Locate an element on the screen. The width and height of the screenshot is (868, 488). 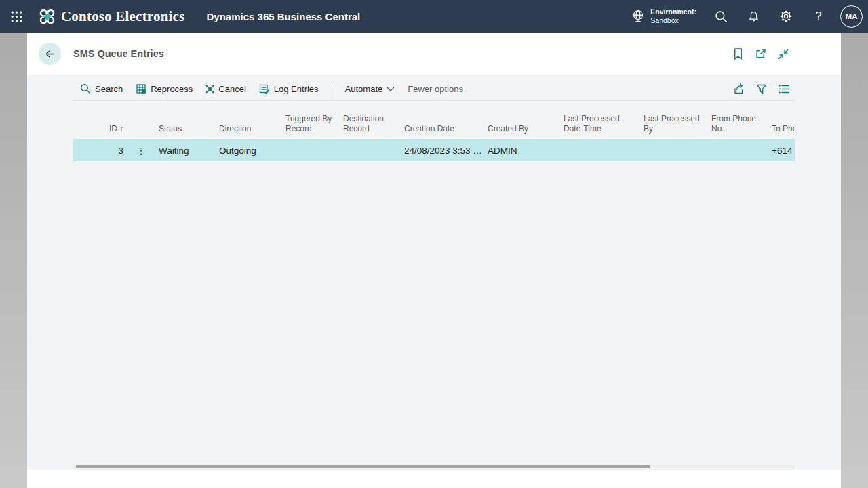
column-header-direction: Direction is located at coordinates (247, 131).